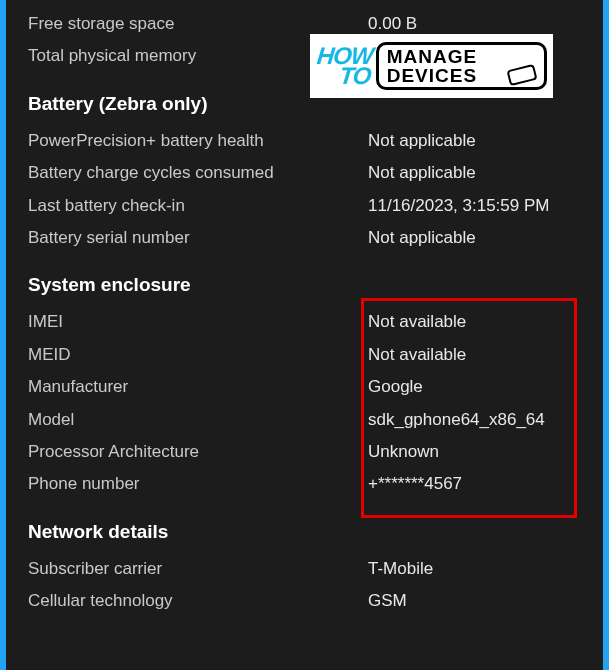  What do you see at coordinates (474, 569) in the screenshot?
I see `value-subscriber-carrier: T-Mobile` at bounding box center [474, 569].